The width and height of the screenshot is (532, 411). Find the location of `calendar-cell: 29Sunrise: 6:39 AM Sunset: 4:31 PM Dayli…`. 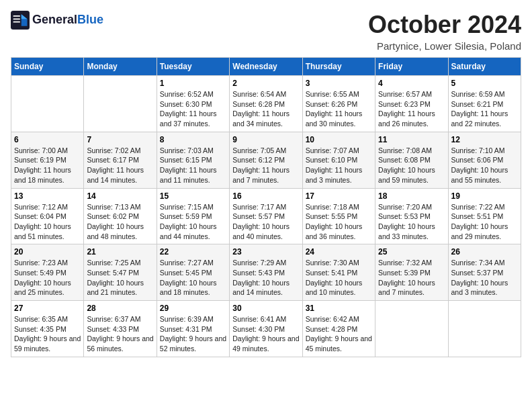

calendar-cell: 29Sunrise: 6:39 AM Sunset: 4:31 PM Dayli… is located at coordinates (193, 329).